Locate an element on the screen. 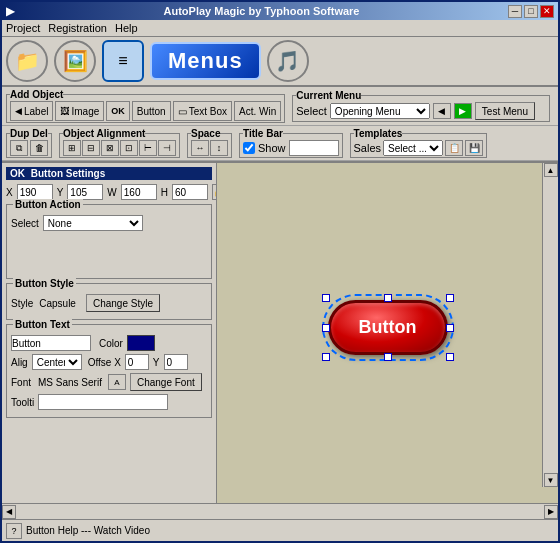 This screenshot has width=560, height=543. dup-del-group: Dup Del ⧉ 🗑 is located at coordinates (29, 143).